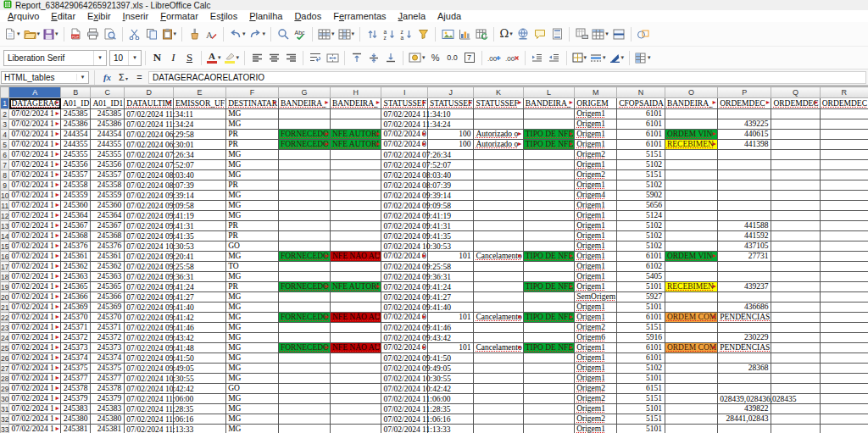  I want to click on cell-H32, so click(355, 419).